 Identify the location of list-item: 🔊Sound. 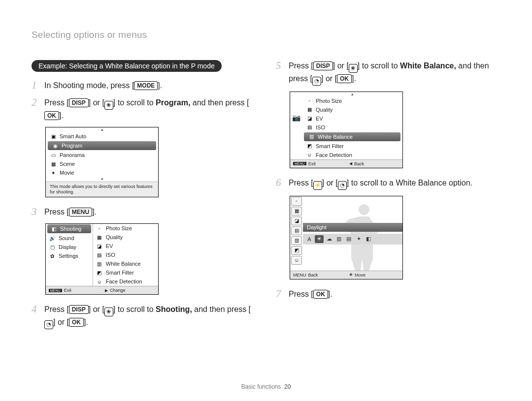
(69, 238).